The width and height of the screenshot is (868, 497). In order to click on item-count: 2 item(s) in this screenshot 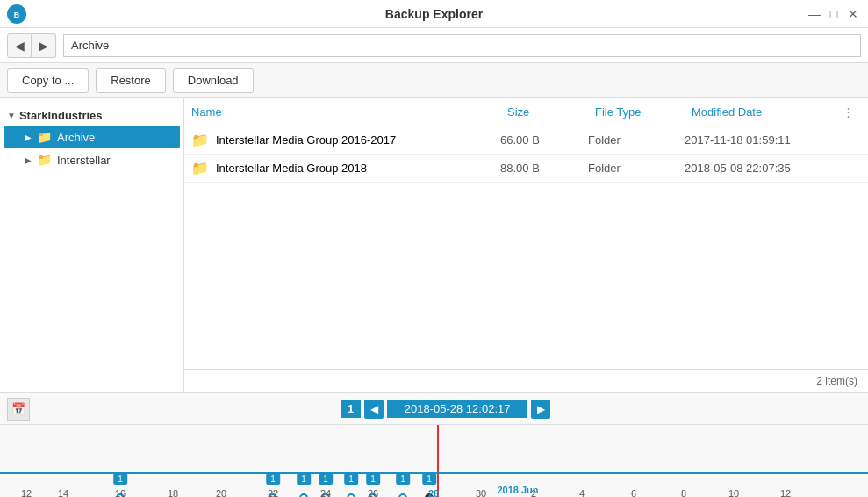, I will do `click(837, 381)`.